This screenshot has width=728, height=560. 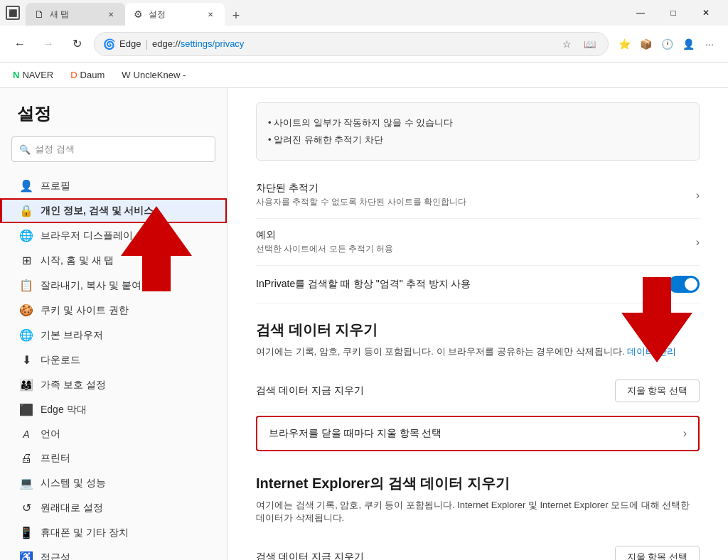 What do you see at coordinates (55, 186) in the screenshot?
I see `sidebar-item-label: 프로필` at bounding box center [55, 186].